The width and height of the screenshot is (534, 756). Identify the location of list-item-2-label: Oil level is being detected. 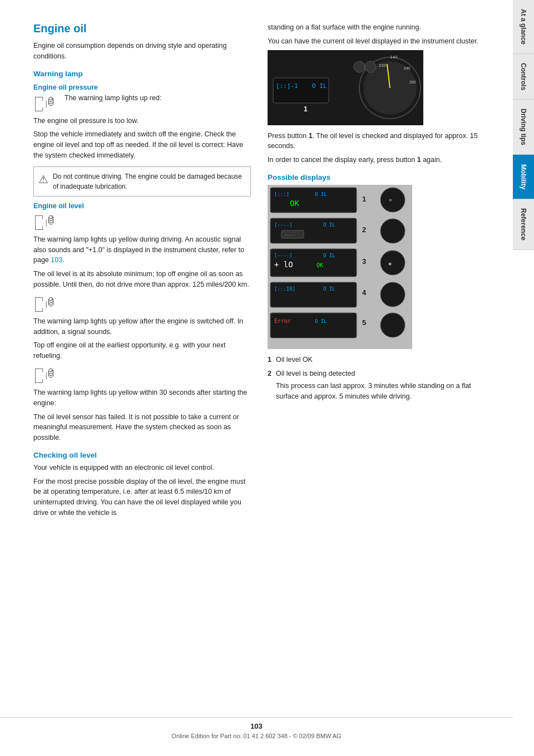
(315, 374).